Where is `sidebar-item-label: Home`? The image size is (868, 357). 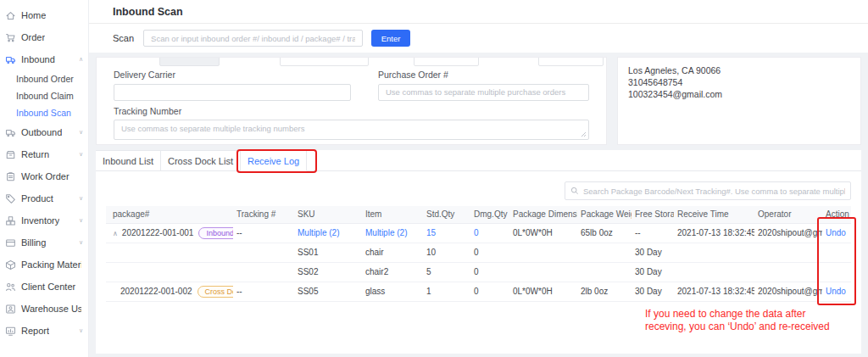
sidebar-item-label: Home is located at coordinates (34, 15).